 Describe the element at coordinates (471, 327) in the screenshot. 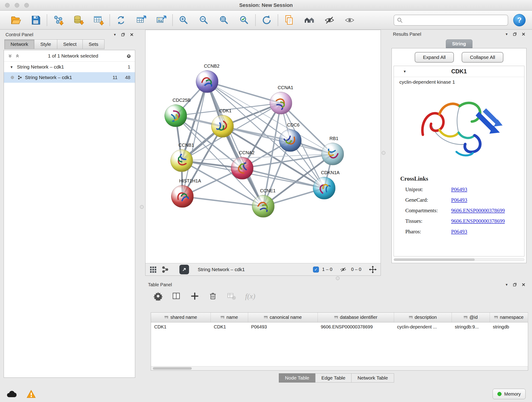

I see `cell-id: stringdb:9...` at that location.